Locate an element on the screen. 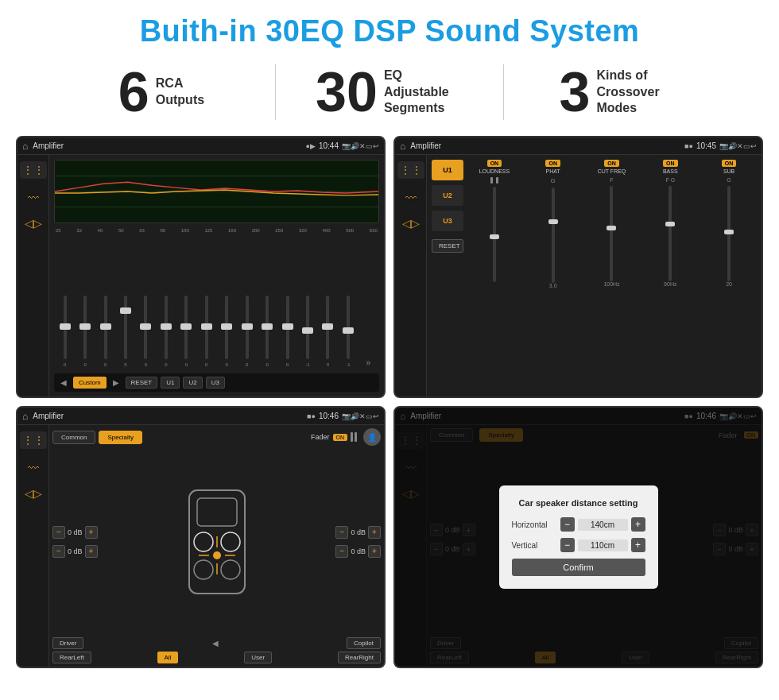 The image size is (779, 700). cutfreq-thumb is located at coordinates (611, 228).